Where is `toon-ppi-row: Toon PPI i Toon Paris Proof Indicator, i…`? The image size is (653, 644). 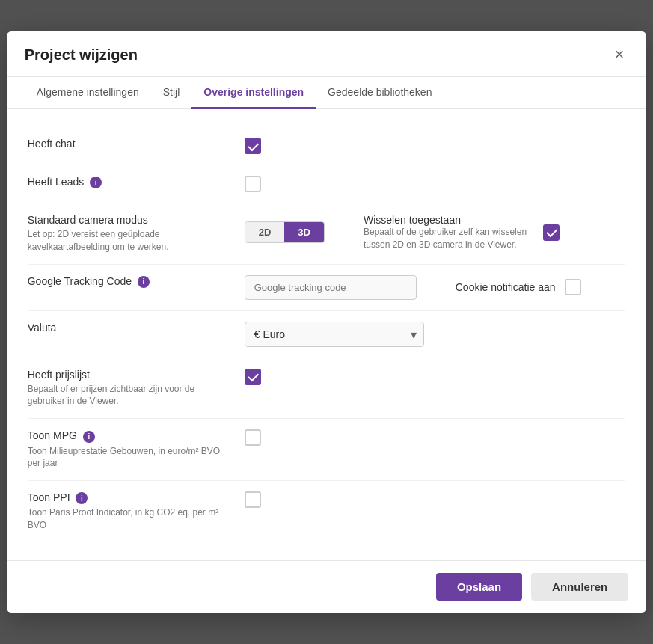 toon-ppi-row: Toon PPI i Toon Paris Proof Indicator, i… is located at coordinates (327, 512).